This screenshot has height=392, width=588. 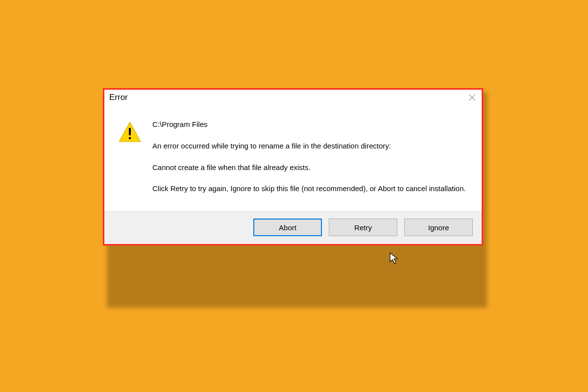 What do you see at coordinates (310, 146) in the screenshot?
I see `error-message-1: An error occurred while trying to rename…` at bounding box center [310, 146].